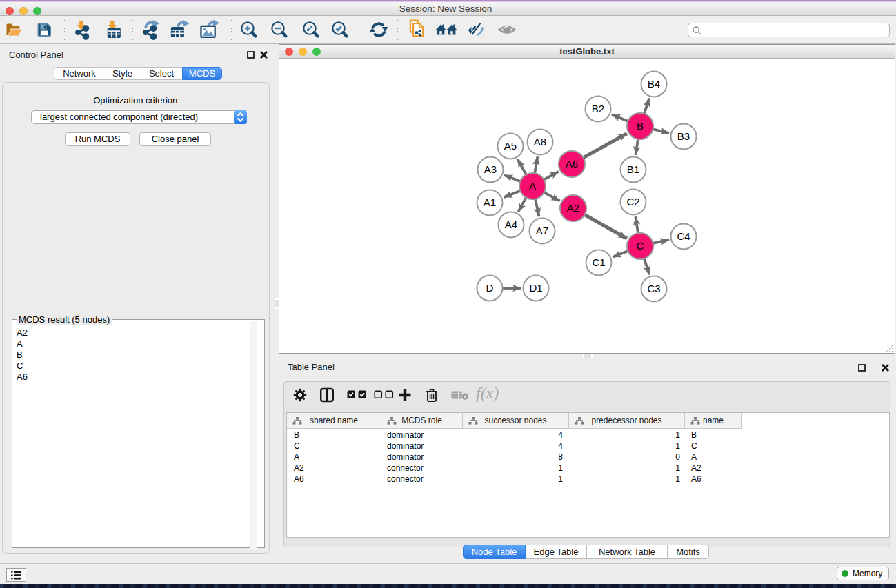 The height and width of the screenshot is (588, 896). I want to click on svg-text: A, so click(532, 186).